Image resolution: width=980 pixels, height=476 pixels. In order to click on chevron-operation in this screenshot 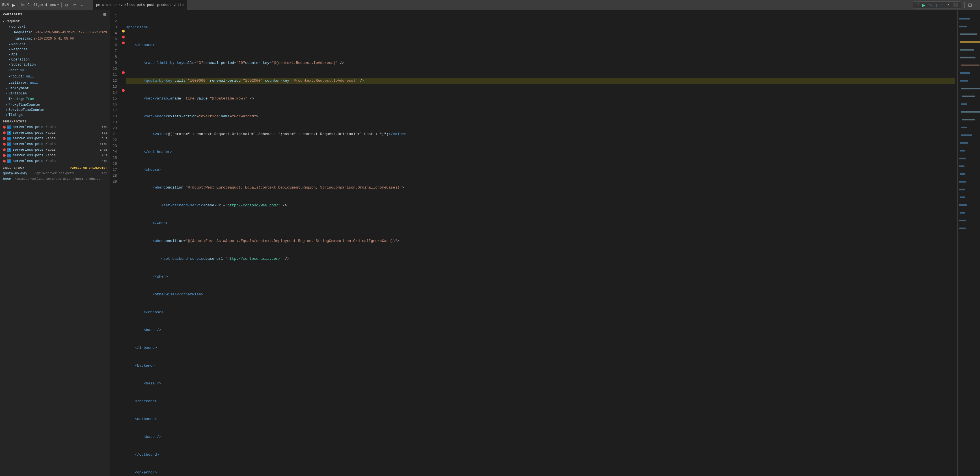, I will do `click(9, 60)`.